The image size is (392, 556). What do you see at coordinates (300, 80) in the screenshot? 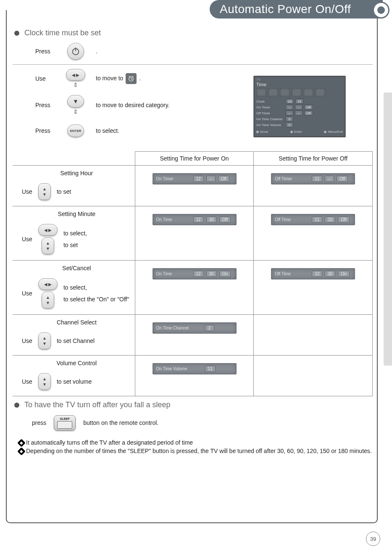
I see `osd-small-title: TV` at bounding box center [300, 80].